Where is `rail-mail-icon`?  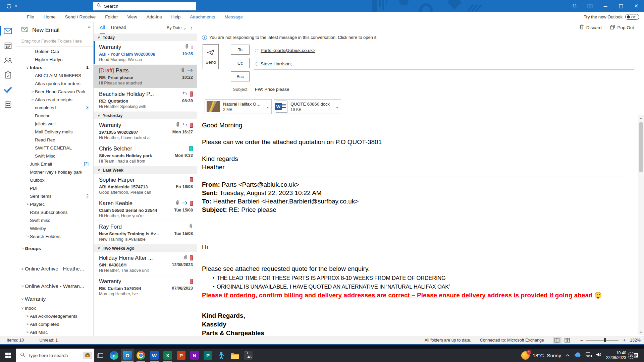 rail-mail-icon is located at coordinates (8, 31).